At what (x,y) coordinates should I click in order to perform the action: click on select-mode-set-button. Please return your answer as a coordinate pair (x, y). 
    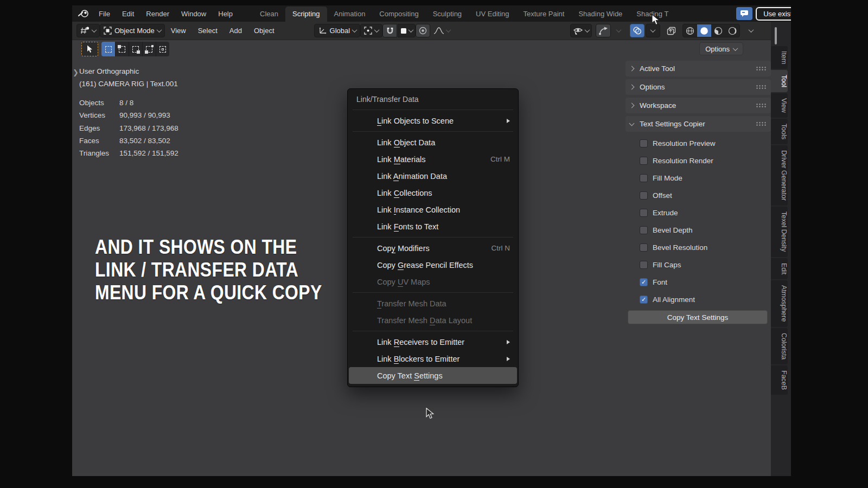
    Looking at the image, I should click on (108, 49).